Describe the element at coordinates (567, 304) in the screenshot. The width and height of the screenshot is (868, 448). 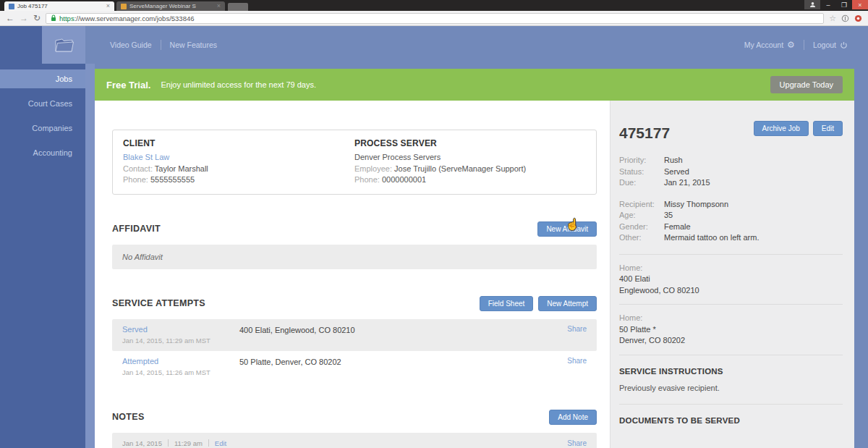
I see `new-attempt-button: New Attempt` at that location.